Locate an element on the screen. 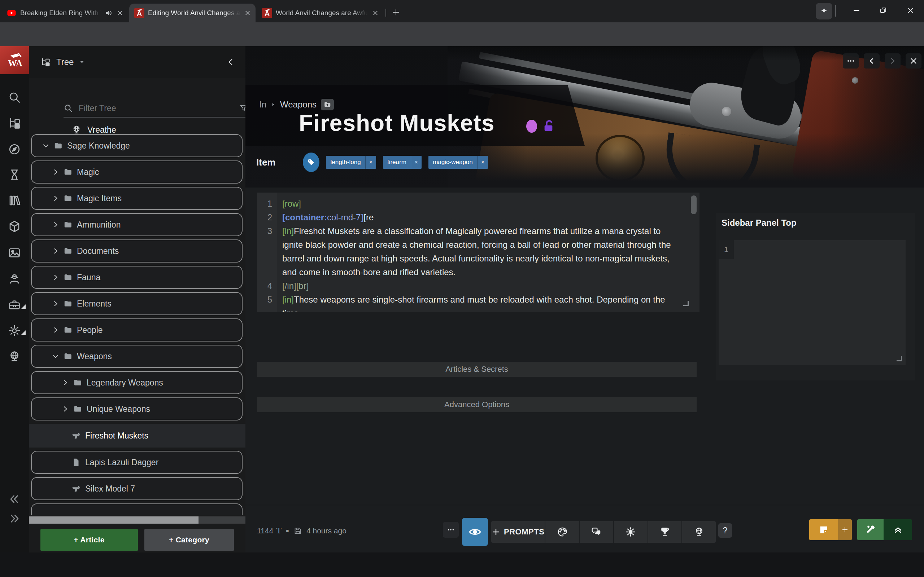  rail-item-compass is located at coordinates (15, 149).